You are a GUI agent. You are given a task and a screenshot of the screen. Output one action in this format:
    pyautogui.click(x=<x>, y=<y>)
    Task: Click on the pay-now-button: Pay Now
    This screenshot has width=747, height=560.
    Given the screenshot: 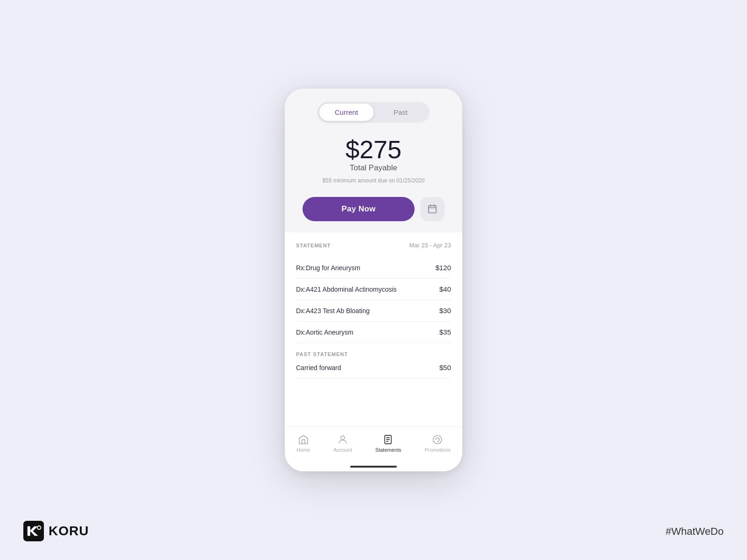 What is the action you would take?
    pyautogui.click(x=359, y=209)
    